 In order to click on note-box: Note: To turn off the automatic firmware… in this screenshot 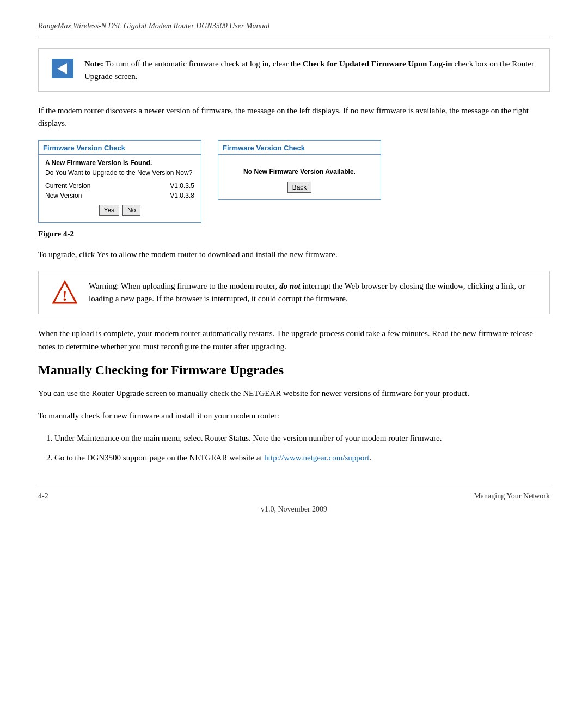, I will do `click(294, 70)`.